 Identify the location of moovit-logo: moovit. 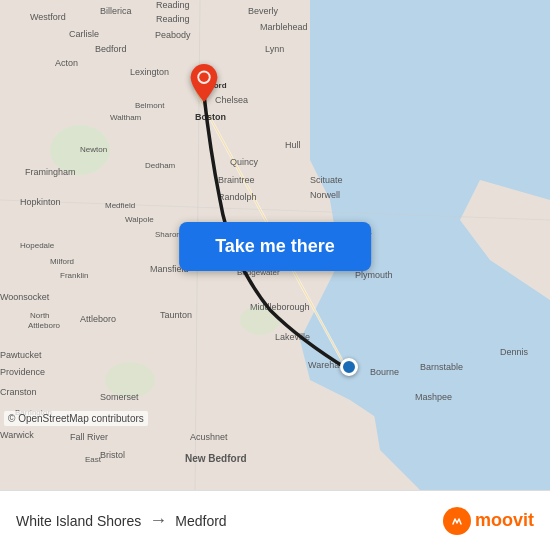
(488, 521).